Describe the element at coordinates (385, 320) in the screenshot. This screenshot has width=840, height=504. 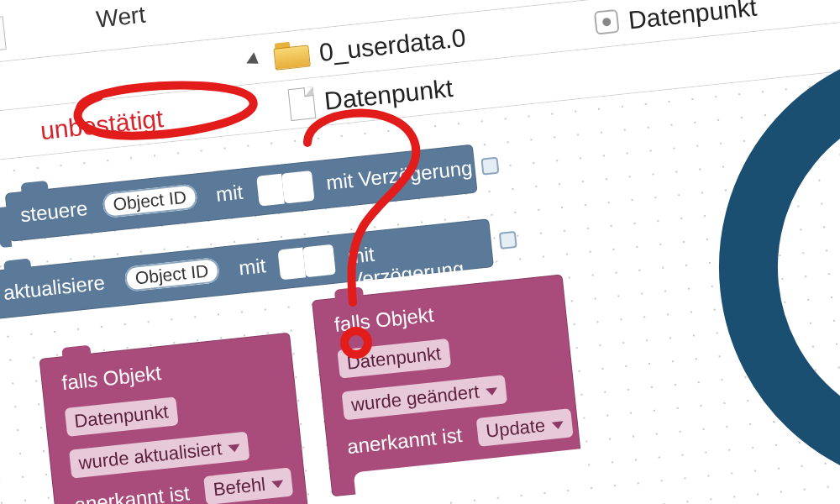
I see `trigger-right-falls: falls Objekt` at that location.